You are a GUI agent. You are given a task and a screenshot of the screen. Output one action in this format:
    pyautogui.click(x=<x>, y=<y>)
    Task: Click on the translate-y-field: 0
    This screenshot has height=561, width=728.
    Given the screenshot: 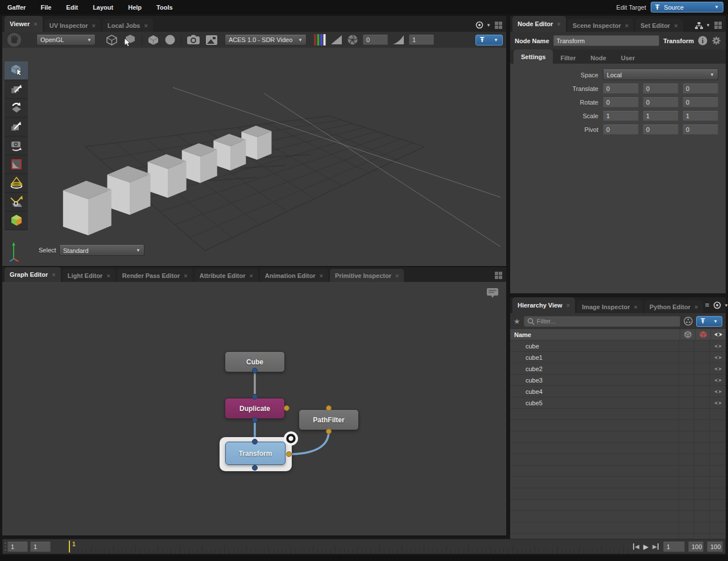 What is the action you would take?
    pyautogui.click(x=661, y=89)
    